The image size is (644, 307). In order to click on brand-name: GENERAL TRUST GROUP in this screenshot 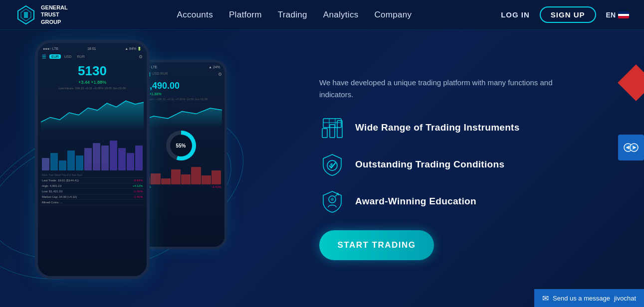, I will do `click(54, 15)`.